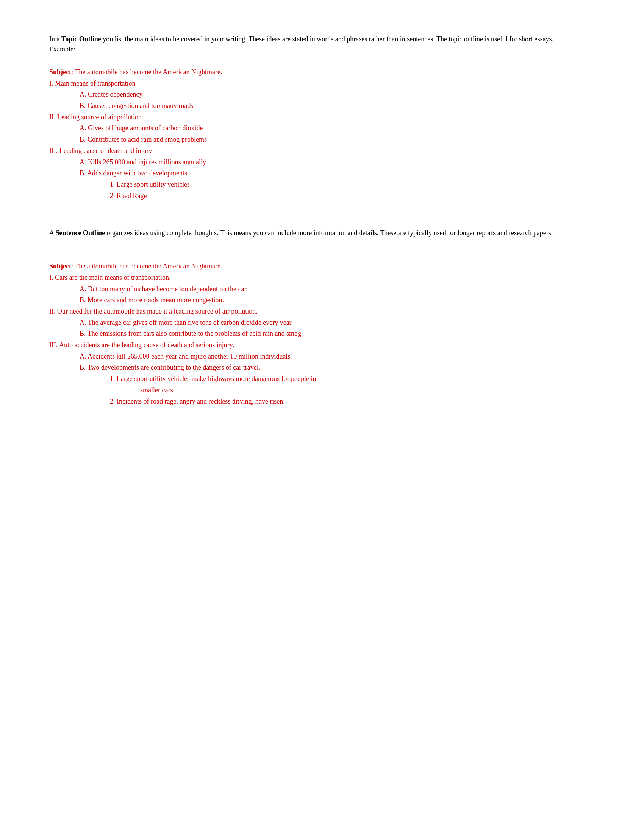 This screenshot has width=644, height=833. What do you see at coordinates (322, 140) in the screenshot?
I see `topic-ii-b: B. Contributes to acid rain and smog pro…` at bounding box center [322, 140].